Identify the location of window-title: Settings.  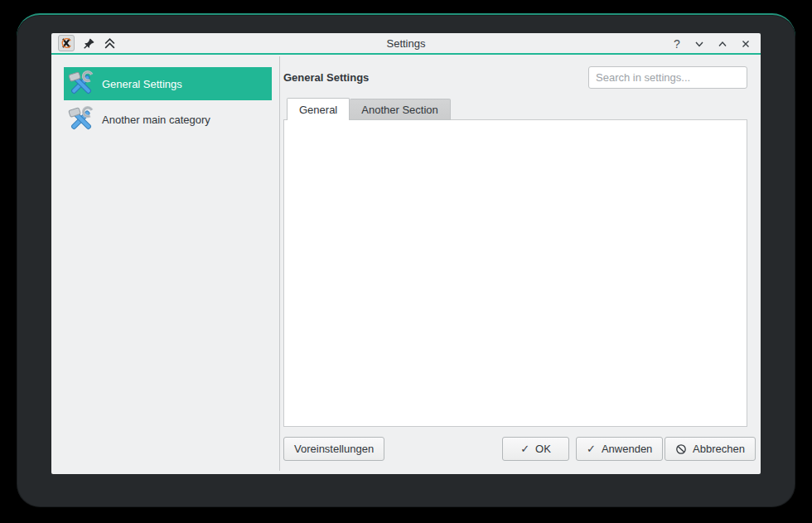
(406, 43).